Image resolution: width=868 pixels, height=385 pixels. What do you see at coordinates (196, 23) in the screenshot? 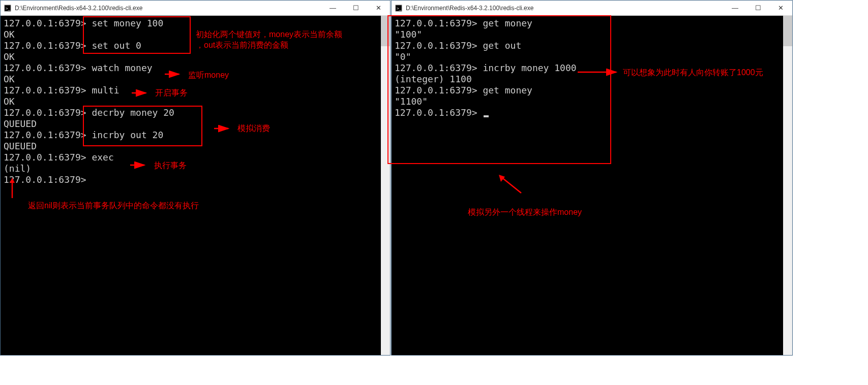
I see `terminal-line: 127.0.0.1:6379> set money 100` at bounding box center [196, 23].